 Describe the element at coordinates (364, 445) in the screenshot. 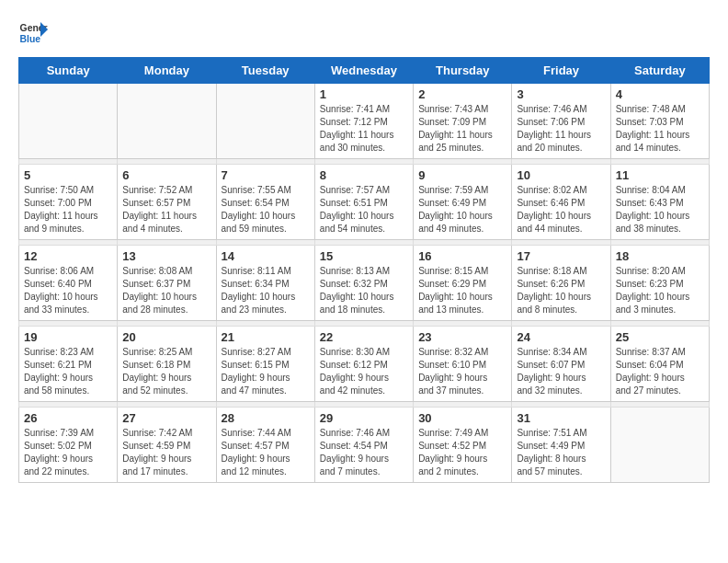

I see `week-row-5: 26Sunrise: 7:39 AM Sunset: 5:02 PM Dayli…` at that location.